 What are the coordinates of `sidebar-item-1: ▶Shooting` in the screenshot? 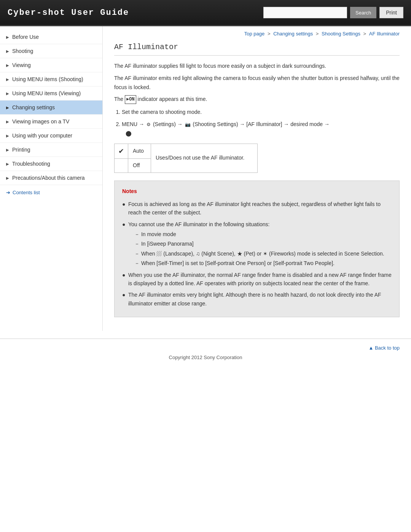 It's located at (51, 51).